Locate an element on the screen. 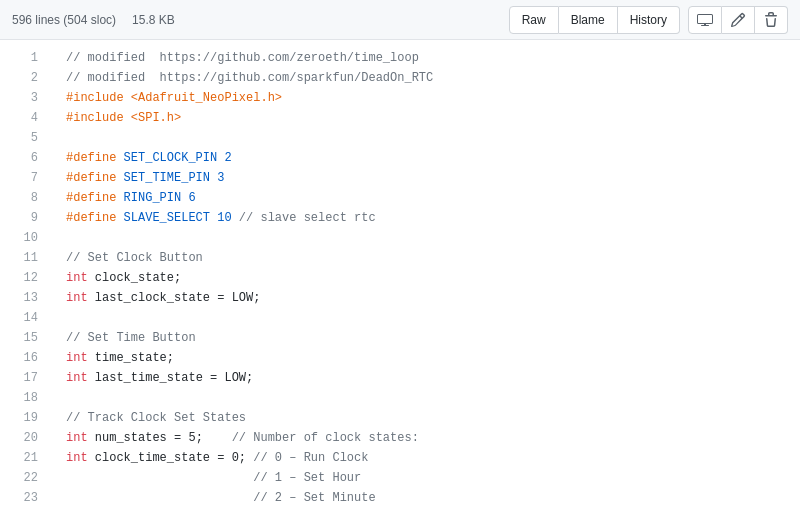  code-token: last_clock_state = LOW; is located at coordinates (174, 298).